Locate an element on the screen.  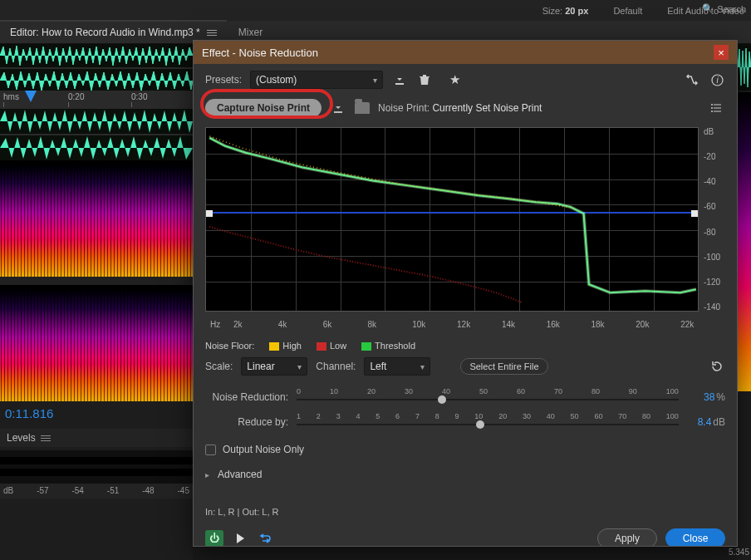
scale-channel-row: Scale: Linear Channel: Left Select Entir… is located at coordinates (465, 366).